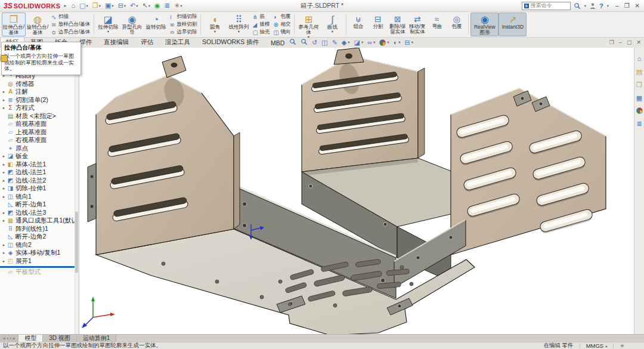 The image size is (644, 349). What do you see at coordinates (147, 6) in the screenshot?
I see `select-button: ↖▾` at bounding box center [147, 6].